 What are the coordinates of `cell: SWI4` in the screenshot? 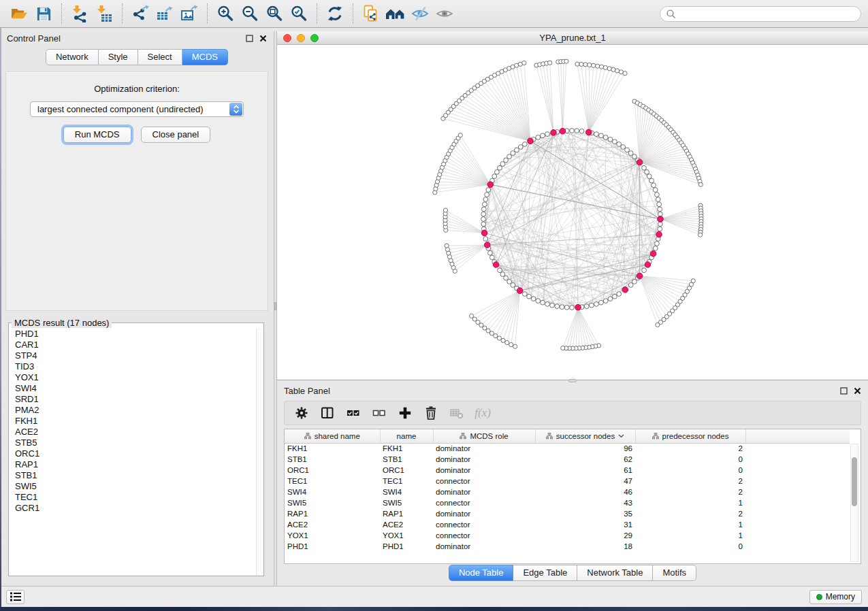 It's located at (332, 492).